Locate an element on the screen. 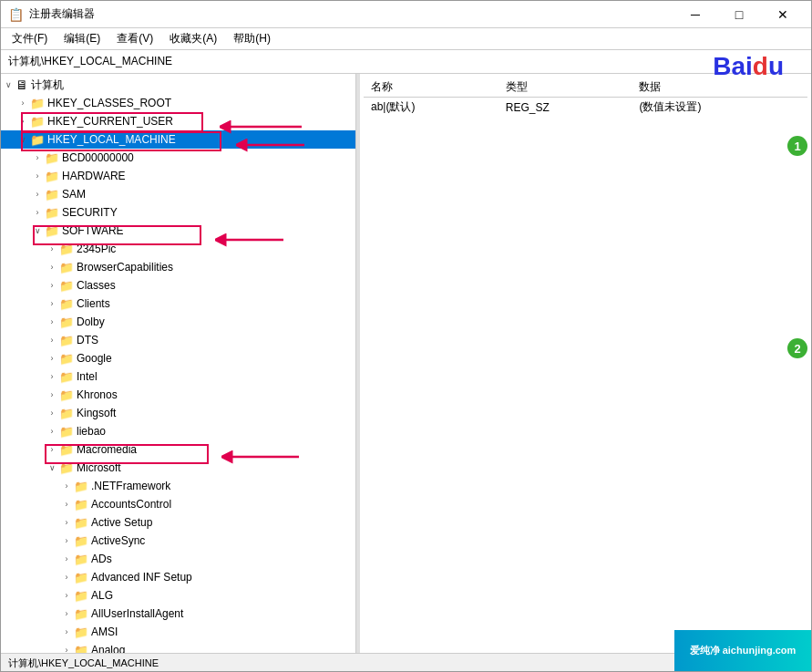 Image resolution: width=812 pixels, height=672 pixels. menu-help: 帮助(H) is located at coordinates (252, 38).